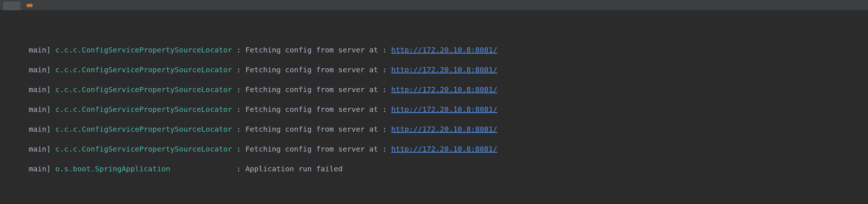 The image size is (868, 204). Describe the element at coordinates (29, 5) in the screenshot. I see `tab-icon-wrap: ●●` at that location.